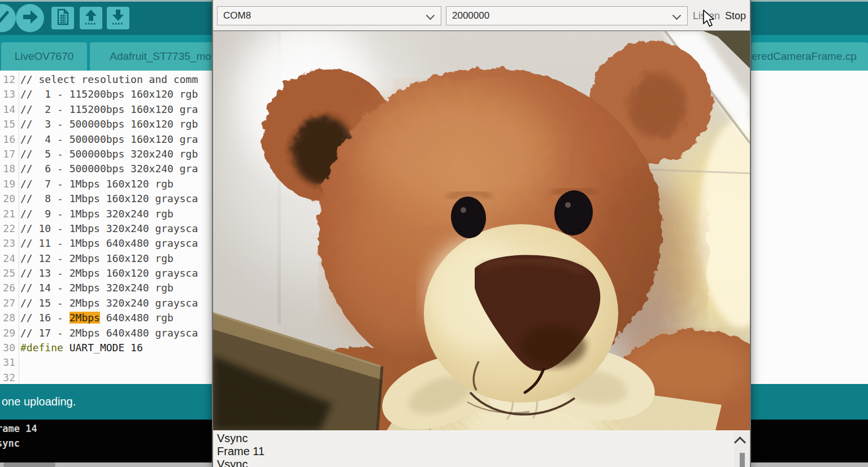 This screenshot has height=467, width=868. What do you see at coordinates (810, 56) in the screenshot?
I see `tab-buffered-camera-frame: eredCameraFrame.cp` at bounding box center [810, 56].